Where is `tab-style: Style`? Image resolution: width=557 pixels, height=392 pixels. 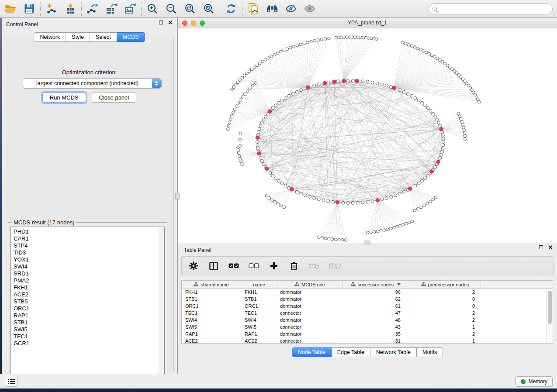 tab-style: Style is located at coordinates (78, 37).